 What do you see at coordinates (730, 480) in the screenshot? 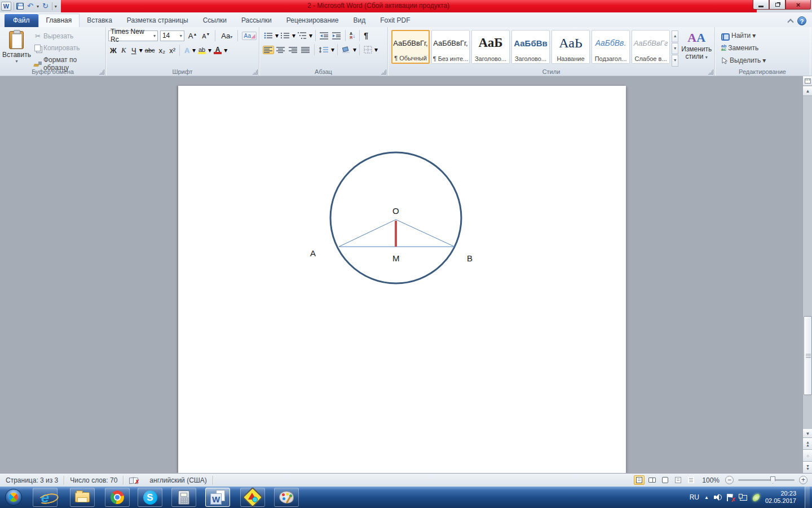
I see `zoom-out-icon: −` at bounding box center [730, 480].